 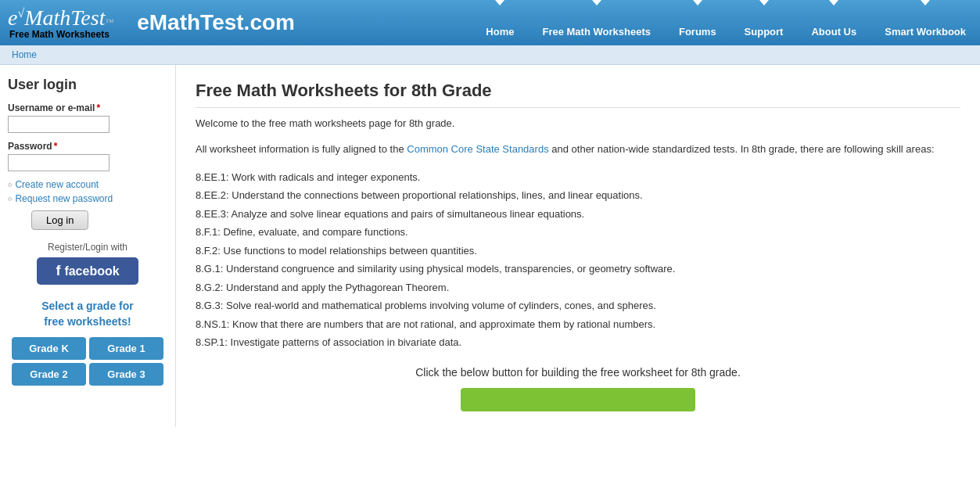 I want to click on build-worksheet-area, so click(x=578, y=400).